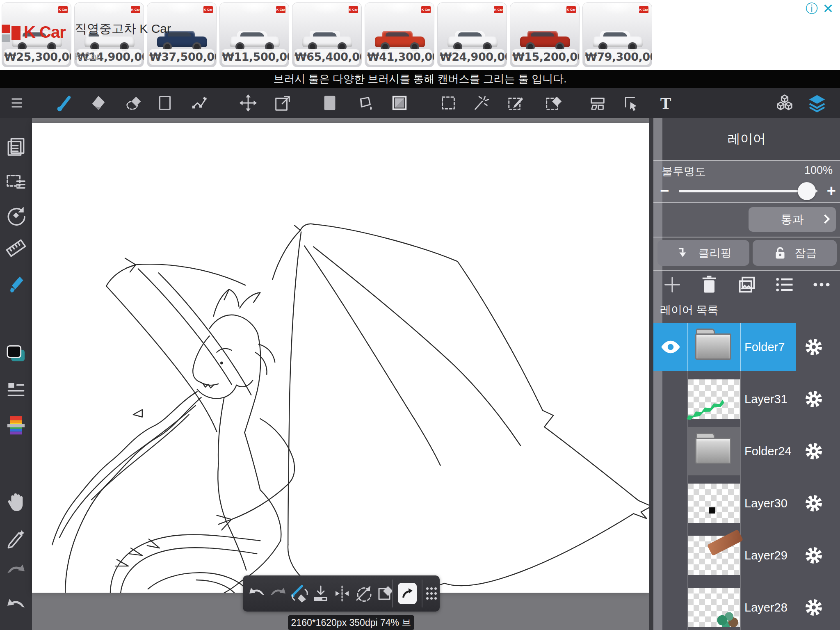  I want to click on drag-handle-icon, so click(431, 593).